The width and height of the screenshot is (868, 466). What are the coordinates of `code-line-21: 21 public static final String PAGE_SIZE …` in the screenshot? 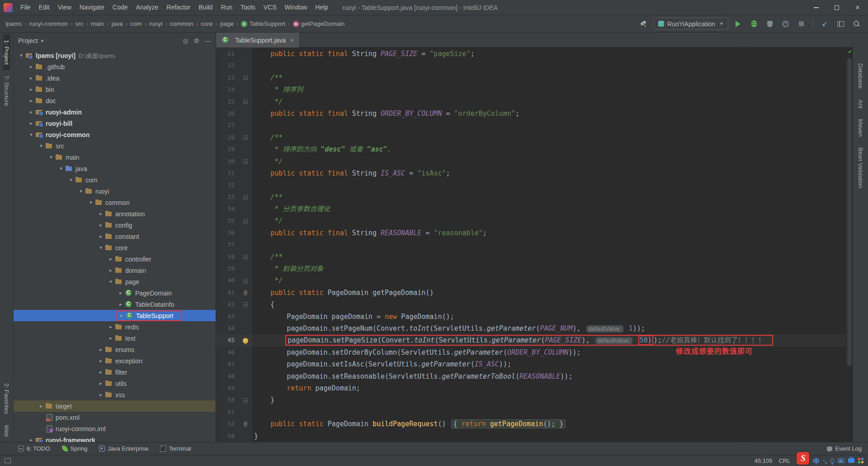 It's located at (531, 54).